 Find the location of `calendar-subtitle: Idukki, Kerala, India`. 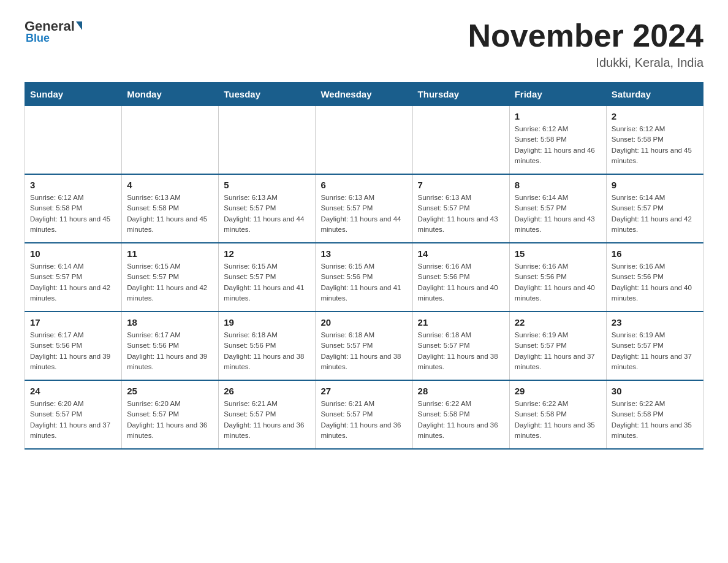

calendar-subtitle: Idukki, Kerala, India is located at coordinates (586, 63).